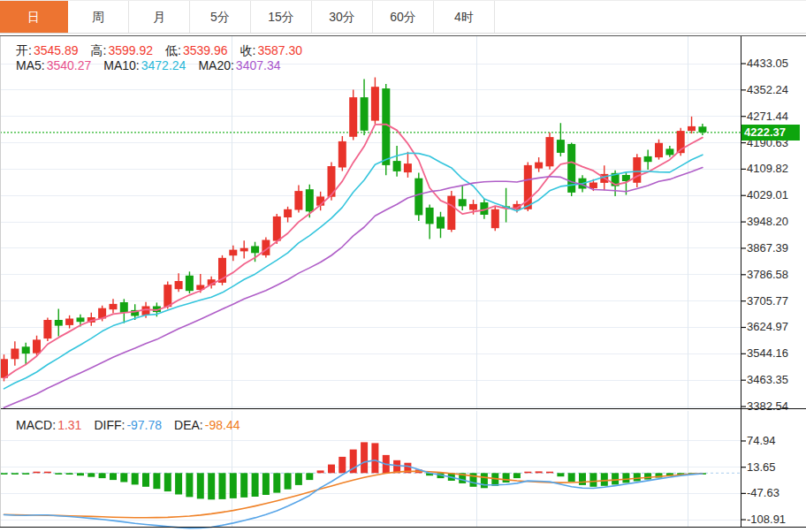  What do you see at coordinates (775, 169) in the screenshot?
I see `y-axis-label: 4109.82` at bounding box center [775, 169].